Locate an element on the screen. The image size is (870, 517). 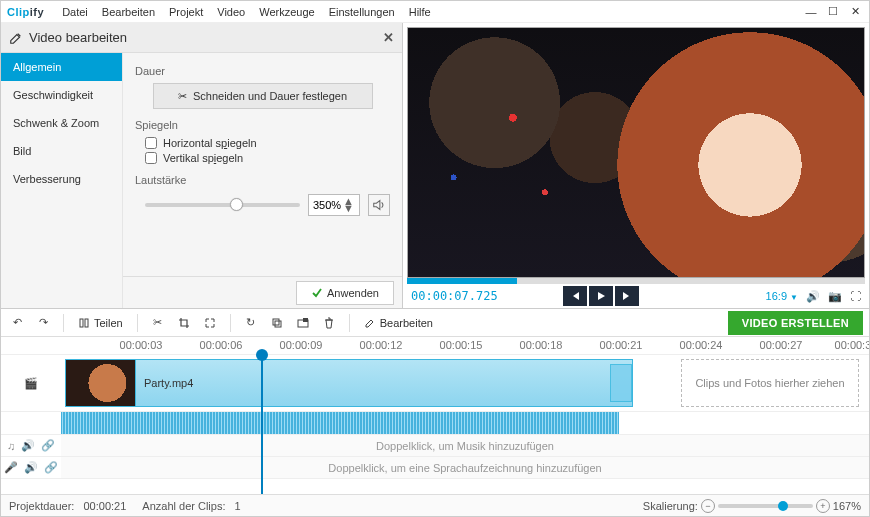
mirror-v-label: Vertikal spiegeln is located at coordinates (203, 158).